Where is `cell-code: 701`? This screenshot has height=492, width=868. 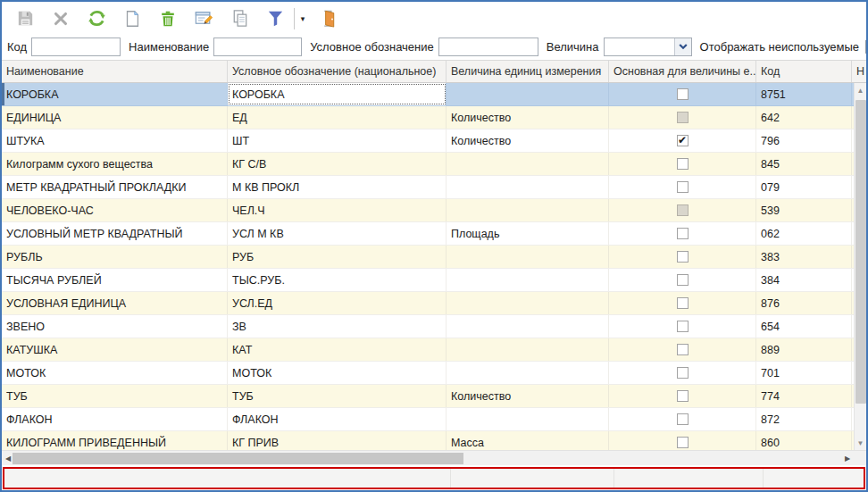
cell-code: 701 is located at coordinates (804, 373).